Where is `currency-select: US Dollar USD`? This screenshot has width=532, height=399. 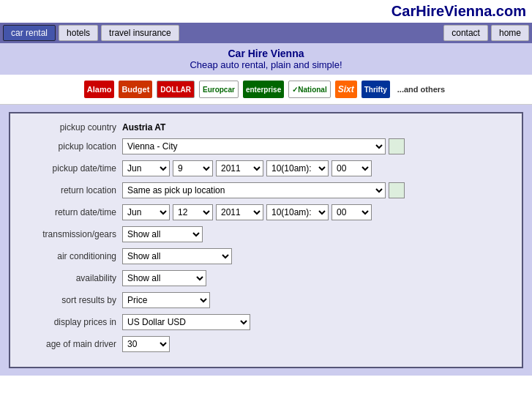 currency-select: US Dollar USD is located at coordinates (186, 322).